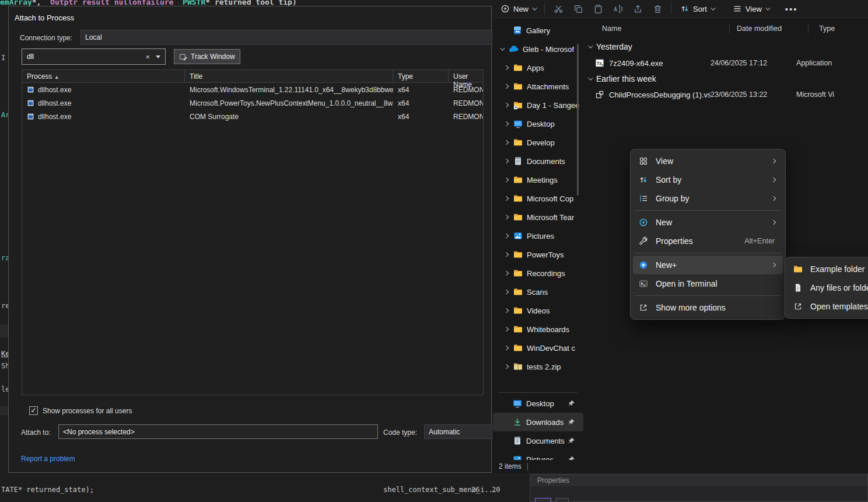  What do you see at coordinates (828, 306) in the screenshot?
I see `submenu-item-open-templates: Open templates` at bounding box center [828, 306].